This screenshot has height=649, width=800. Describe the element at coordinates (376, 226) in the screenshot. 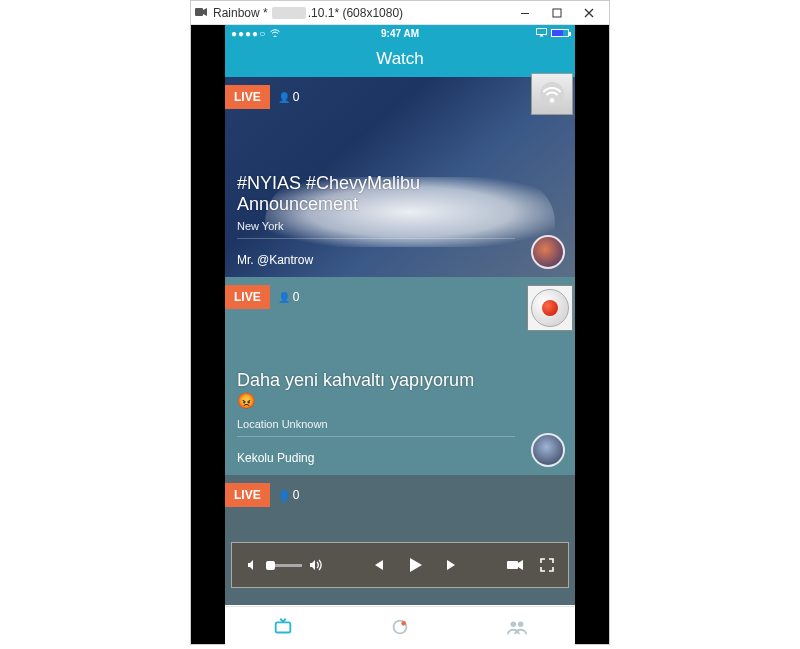

I see `stream-location: New York` at that location.